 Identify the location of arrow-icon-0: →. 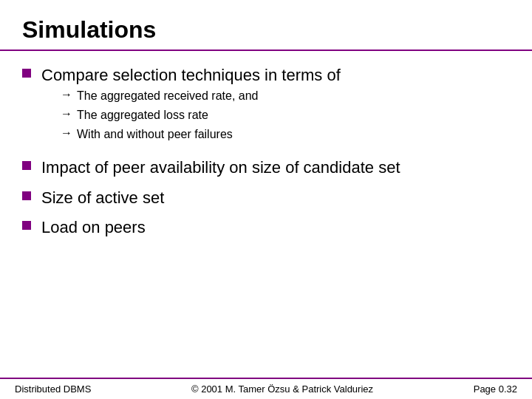
(66, 95).